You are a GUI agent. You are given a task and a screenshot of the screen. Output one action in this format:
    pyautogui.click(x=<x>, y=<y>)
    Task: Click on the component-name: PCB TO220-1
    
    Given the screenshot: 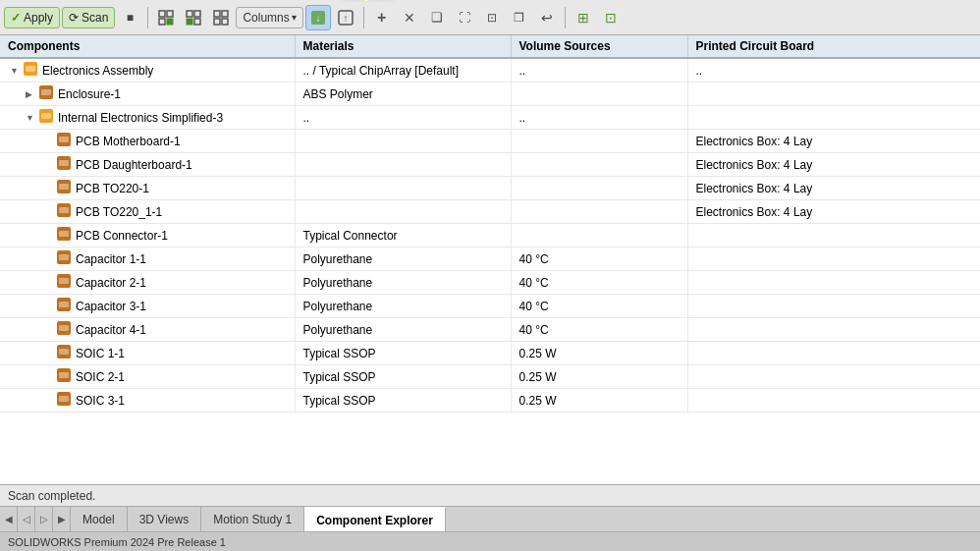 What is the action you would take?
    pyautogui.click(x=112, y=189)
    